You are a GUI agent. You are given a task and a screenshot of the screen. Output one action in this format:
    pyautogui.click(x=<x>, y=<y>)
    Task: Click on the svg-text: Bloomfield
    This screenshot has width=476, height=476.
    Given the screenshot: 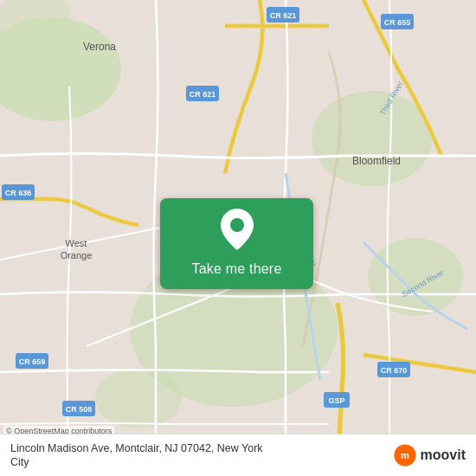 What is the action you would take?
    pyautogui.click(x=376, y=161)
    